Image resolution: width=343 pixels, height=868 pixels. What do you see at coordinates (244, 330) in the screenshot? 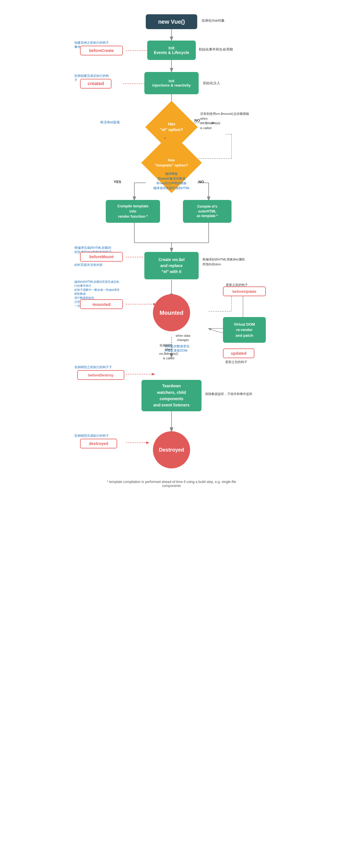
I see `virtual-dom-node: Virtual DOM re-render and patch` at bounding box center [244, 330].